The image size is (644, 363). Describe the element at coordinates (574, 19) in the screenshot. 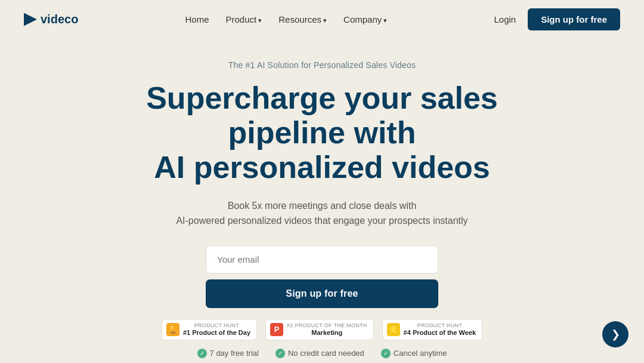

I see `nav-signup-button: Sign up for free` at that location.